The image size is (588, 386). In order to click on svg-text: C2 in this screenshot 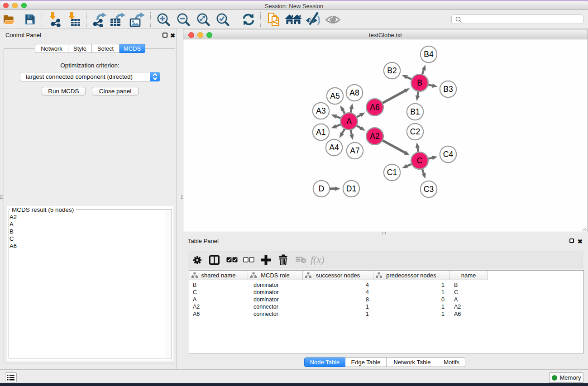, I will do `click(415, 132)`.